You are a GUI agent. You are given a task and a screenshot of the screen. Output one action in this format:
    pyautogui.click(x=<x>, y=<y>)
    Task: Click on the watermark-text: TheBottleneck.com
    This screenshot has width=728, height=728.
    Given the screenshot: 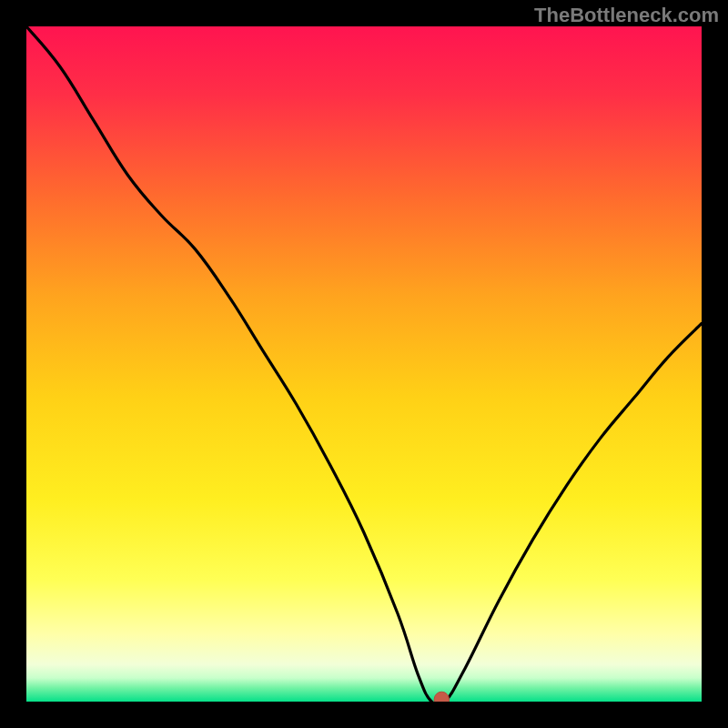 What is the action you would take?
    pyautogui.click(x=626, y=15)
    